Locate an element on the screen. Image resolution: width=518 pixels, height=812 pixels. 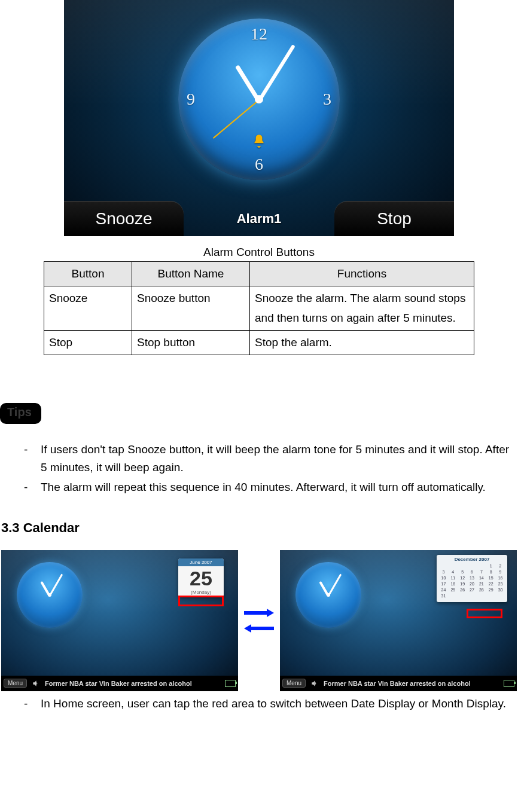
calendar-notes: In Home screen, user can tap the red are… is located at coordinates (259, 703).